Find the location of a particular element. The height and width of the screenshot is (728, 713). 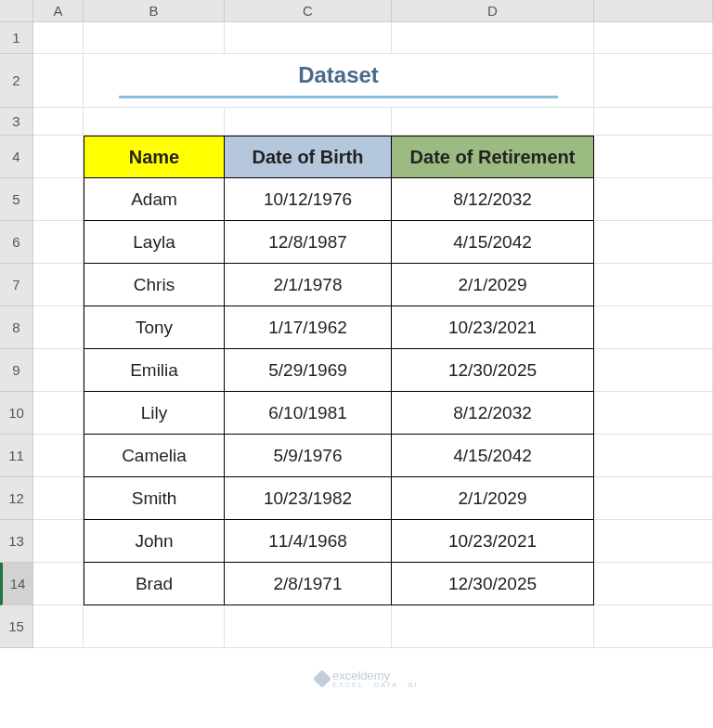

row-header-9: 9 is located at coordinates (17, 370).